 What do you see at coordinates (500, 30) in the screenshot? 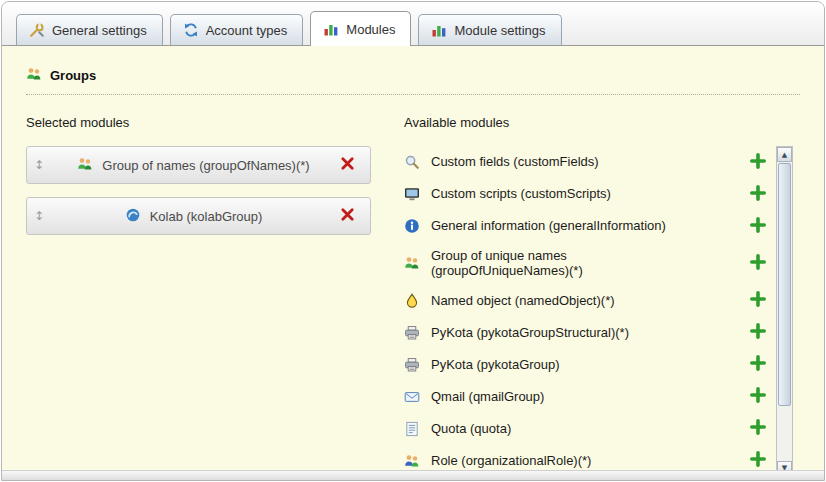
I see `tab-label: Module settings` at bounding box center [500, 30].